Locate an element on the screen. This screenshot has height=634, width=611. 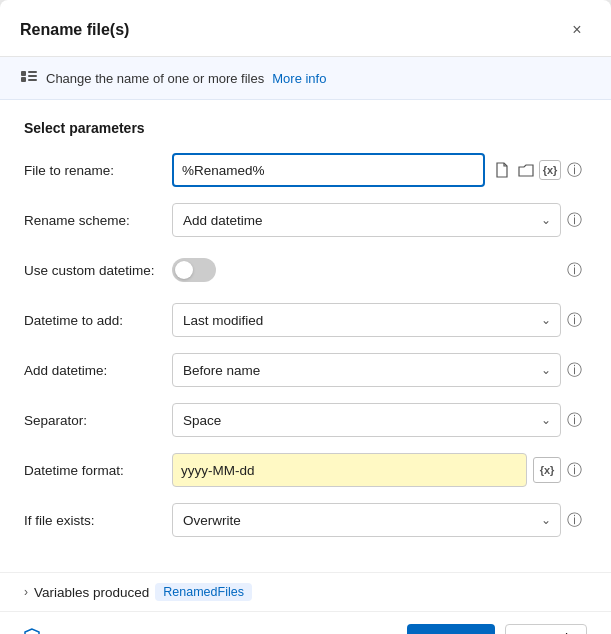
file-to-rename-control: {x} is located at coordinates (366, 170).